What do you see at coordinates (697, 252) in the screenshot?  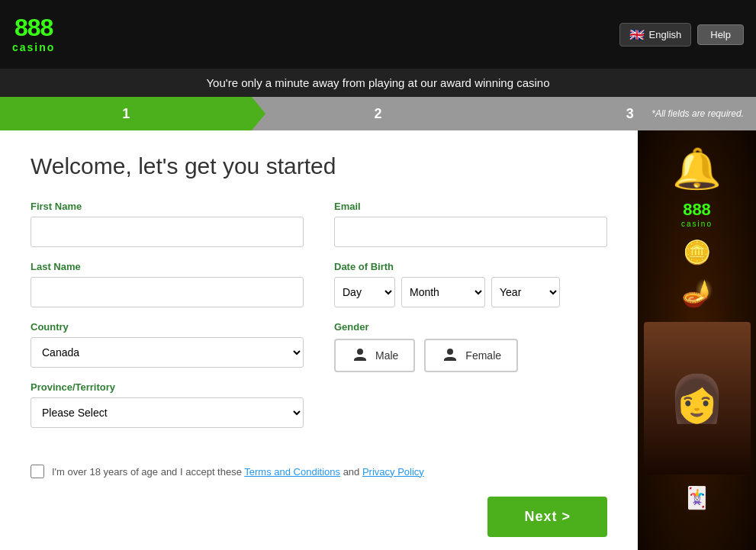 I see `coins-decoration: 🪙` at bounding box center [697, 252].